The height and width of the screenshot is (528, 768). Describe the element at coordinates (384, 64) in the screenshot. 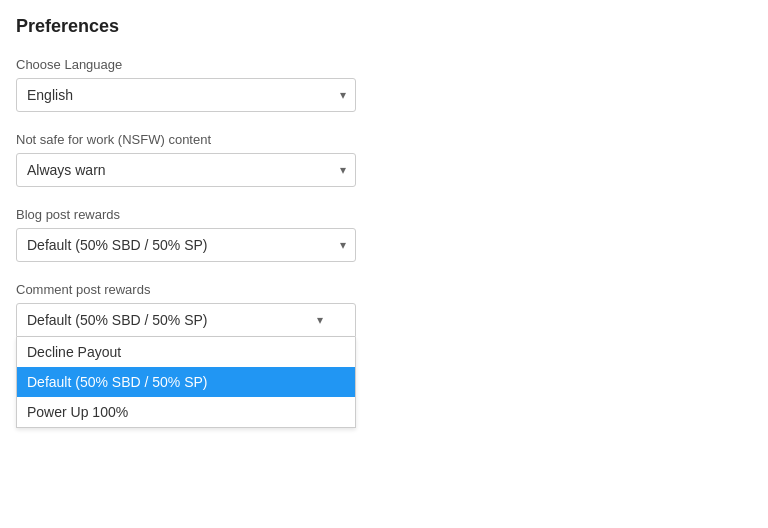

I see `language-label: Choose Language` at that location.